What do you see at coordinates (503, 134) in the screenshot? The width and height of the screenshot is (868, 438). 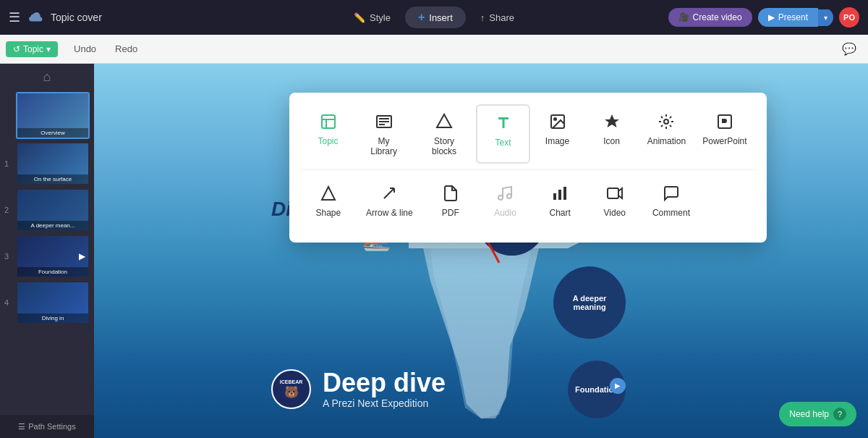 I see `menu-item-text: Text` at bounding box center [503, 134].